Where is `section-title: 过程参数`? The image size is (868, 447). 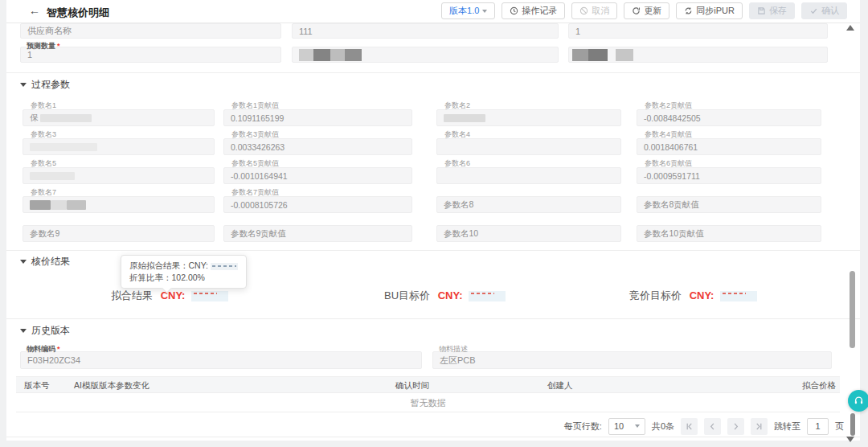
section-title: 过程参数 is located at coordinates (51, 85).